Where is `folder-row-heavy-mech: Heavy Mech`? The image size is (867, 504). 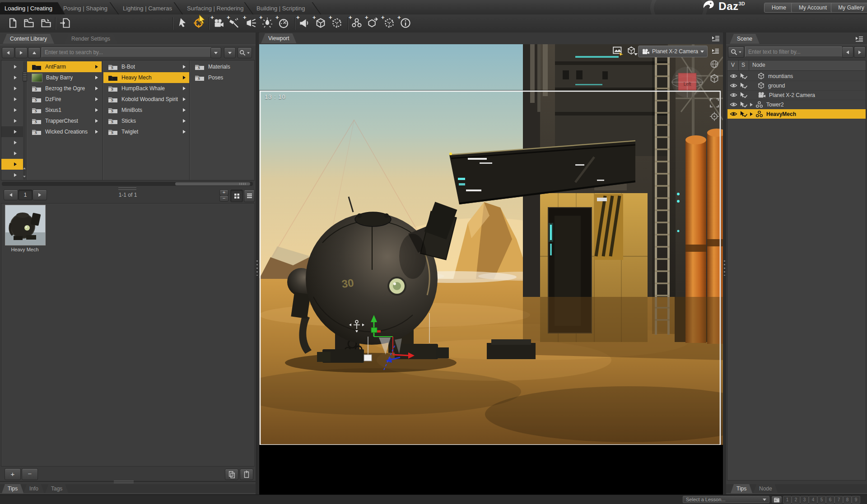 folder-row-heavy-mech: Heavy Mech is located at coordinates (146, 78).